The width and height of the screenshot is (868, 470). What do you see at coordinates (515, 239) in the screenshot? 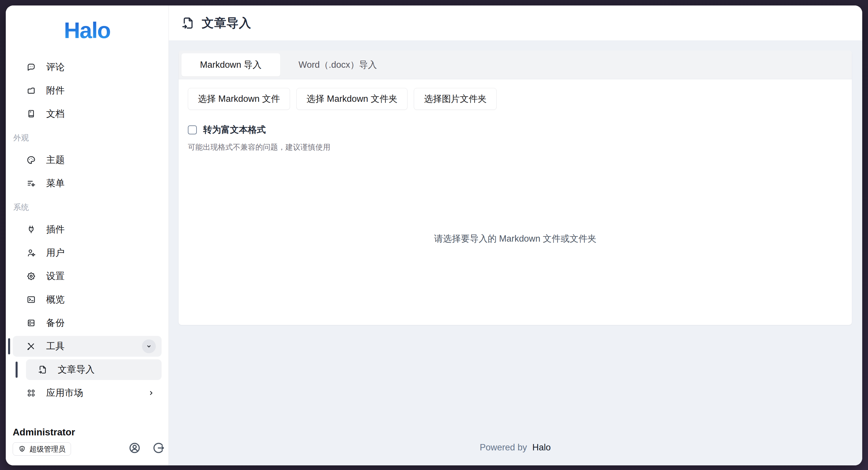
I see `empty-state-message: 请选择要导入的 Markdown 文件或文件夹` at bounding box center [515, 239].